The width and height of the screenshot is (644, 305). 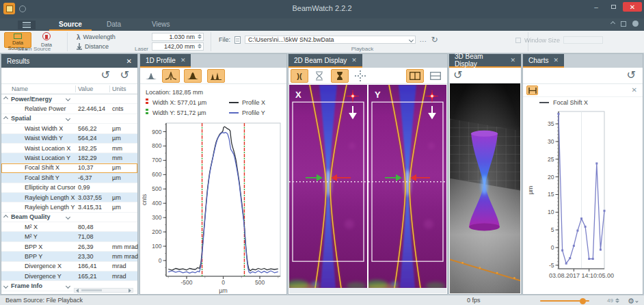 What do you see at coordinates (178, 37) in the screenshot?
I see `wavelength-field: 1.030 nm` at bounding box center [178, 37].